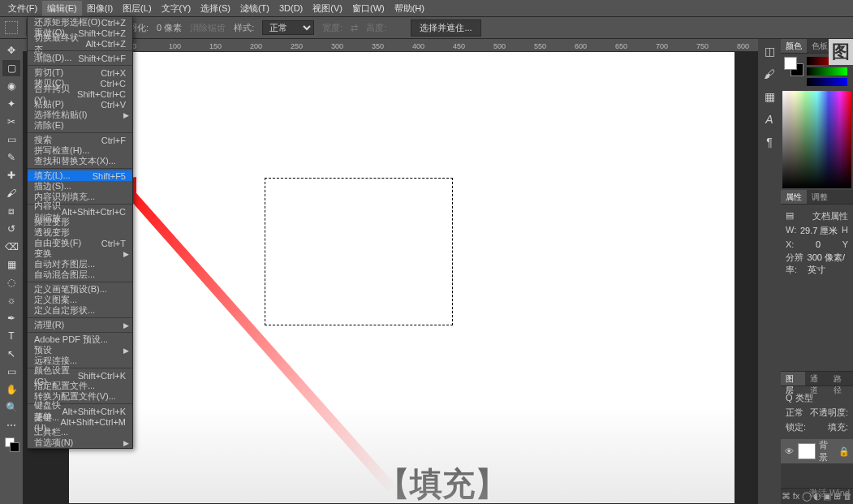  Describe the element at coordinates (769, 51) in the screenshot. I see `history-panel-icon: ◫` at that location.